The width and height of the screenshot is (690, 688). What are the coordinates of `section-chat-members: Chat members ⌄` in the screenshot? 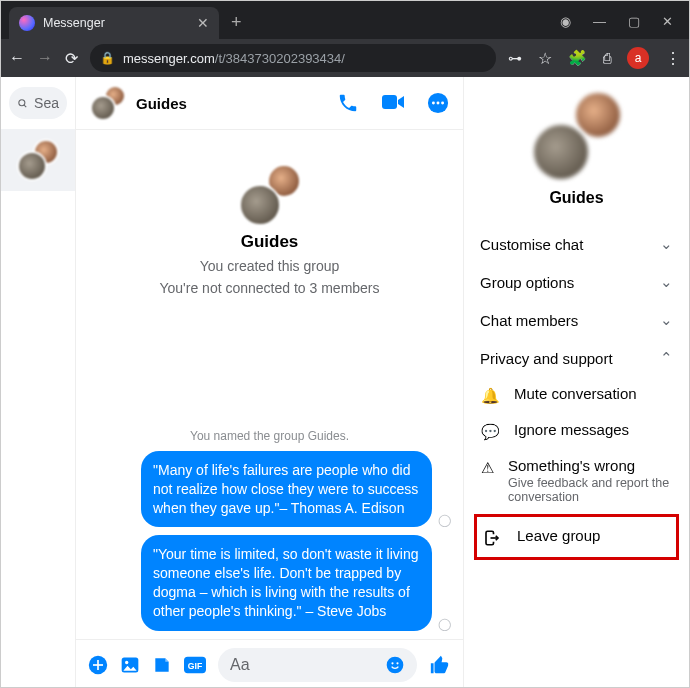 It's located at (576, 320).